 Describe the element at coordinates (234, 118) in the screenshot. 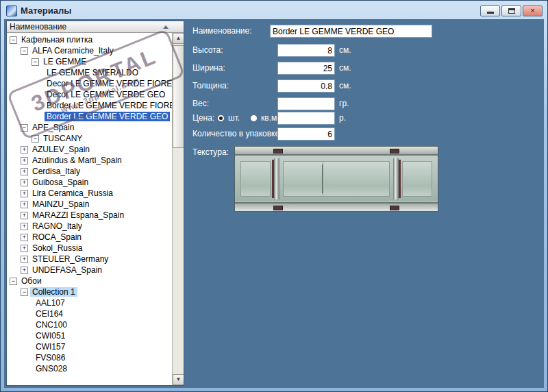

I see `price-per-piece-label: шт.` at that location.